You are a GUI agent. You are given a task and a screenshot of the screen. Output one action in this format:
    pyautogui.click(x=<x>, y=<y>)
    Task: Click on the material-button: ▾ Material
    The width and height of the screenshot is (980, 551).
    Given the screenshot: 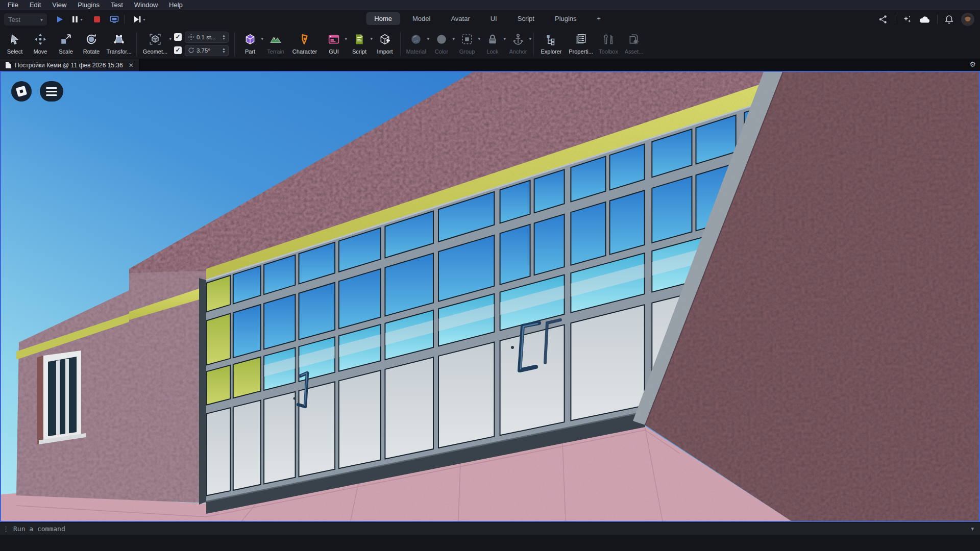 What is the action you would take?
    pyautogui.click(x=416, y=44)
    